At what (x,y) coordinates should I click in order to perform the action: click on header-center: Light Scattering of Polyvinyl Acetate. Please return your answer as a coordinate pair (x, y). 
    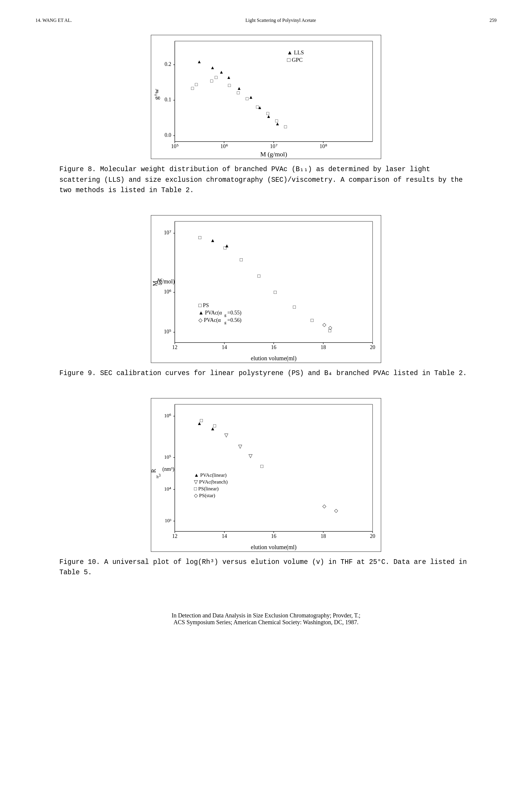
    Looking at the image, I should click on (281, 20).